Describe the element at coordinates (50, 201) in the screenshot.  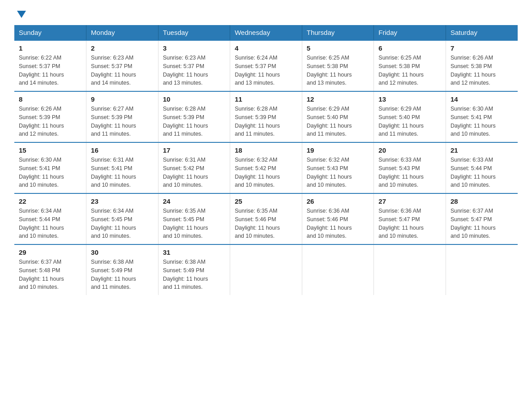
I see `day-number: 22` at that location.